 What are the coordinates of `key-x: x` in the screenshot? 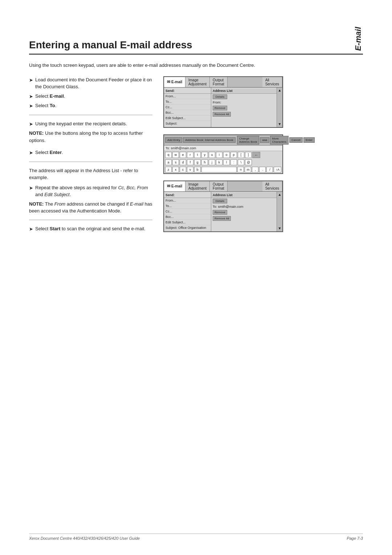 It's located at (176, 170).